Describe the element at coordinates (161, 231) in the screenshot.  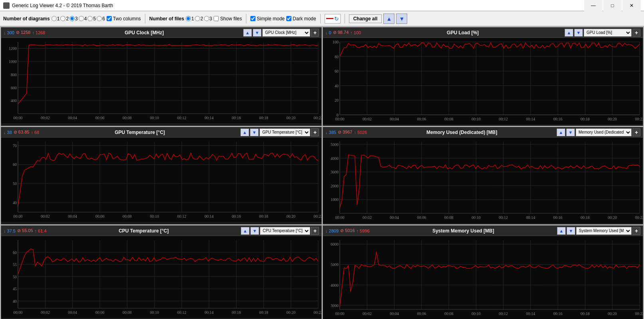
I see `chart-header-cpu-temp: ↓ 37.5 ⊘ 55.05 ↑ 61.4 CPU Temperature [°…` at that location.